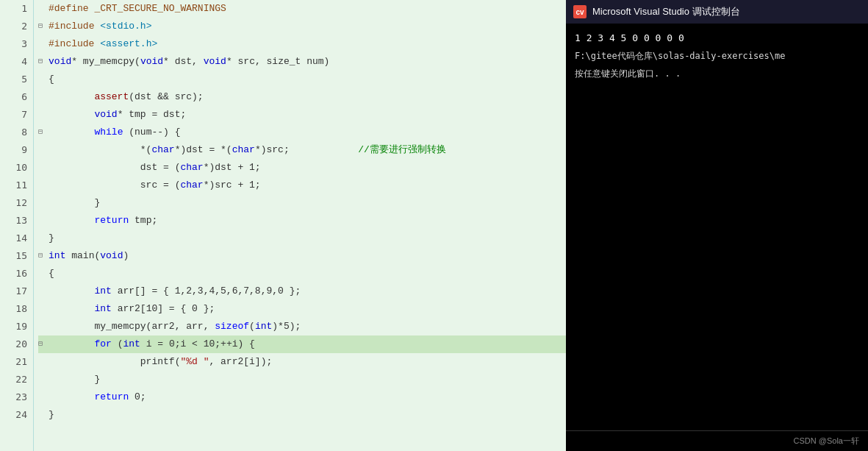  I want to click on fold-button-20: ⊟, so click(43, 344).